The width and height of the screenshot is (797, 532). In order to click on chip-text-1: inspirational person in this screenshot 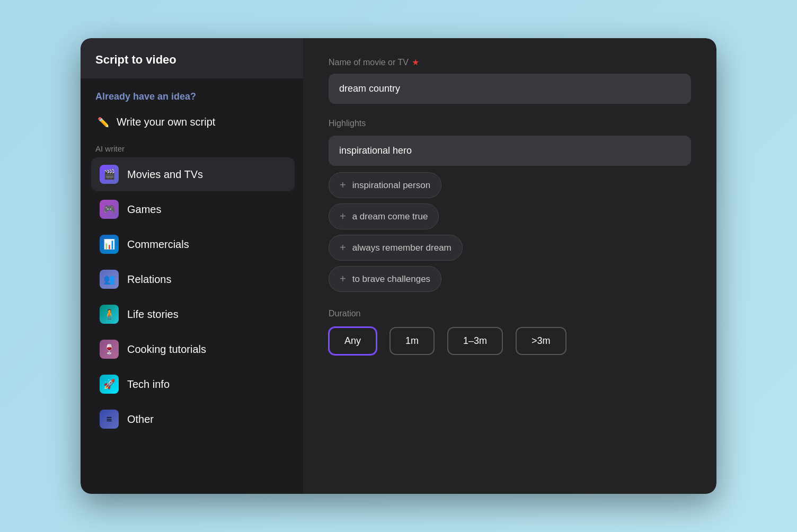, I will do `click(391, 185)`.